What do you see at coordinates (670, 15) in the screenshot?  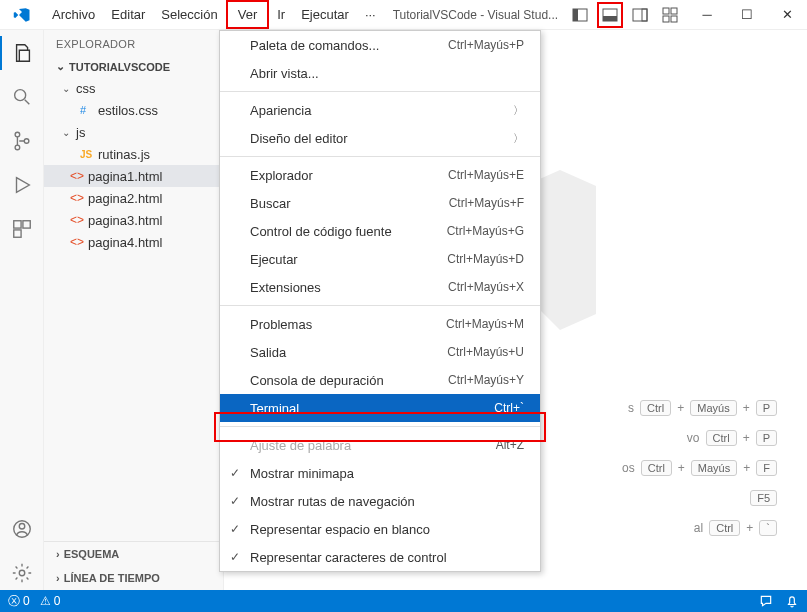 I see `customize-layout-icon` at bounding box center [670, 15].